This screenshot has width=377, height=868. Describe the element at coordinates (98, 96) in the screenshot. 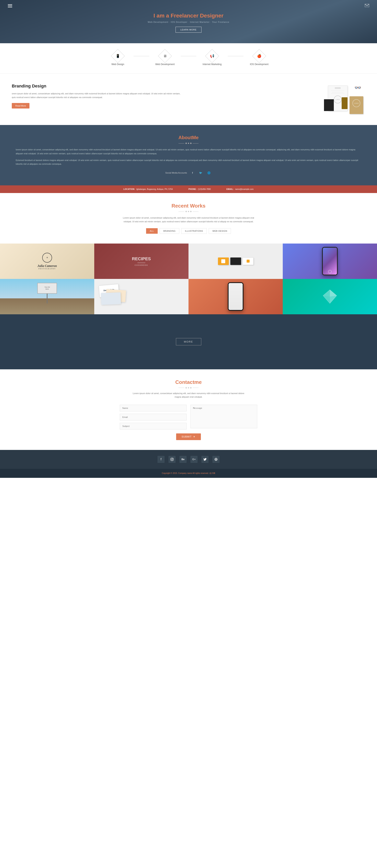

I see `branding-text: Branding Design orem ipsum dolor sit ame…` at that location.